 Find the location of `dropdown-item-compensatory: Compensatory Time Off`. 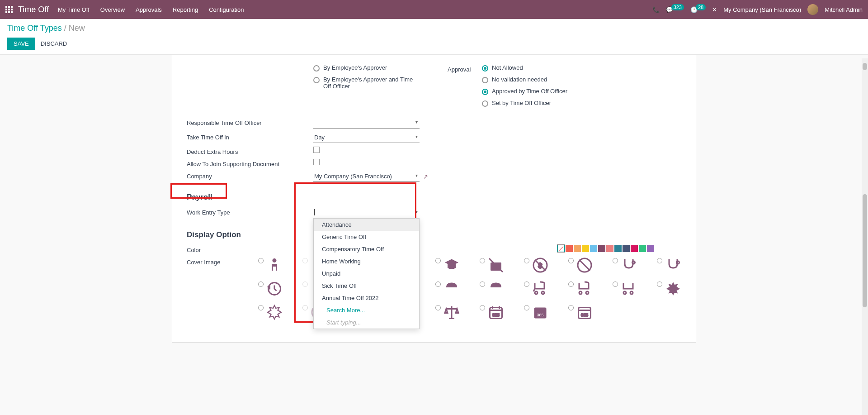

dropdown-item-compensatory: Compensatory Time Off is located at coordinates (366, 249).